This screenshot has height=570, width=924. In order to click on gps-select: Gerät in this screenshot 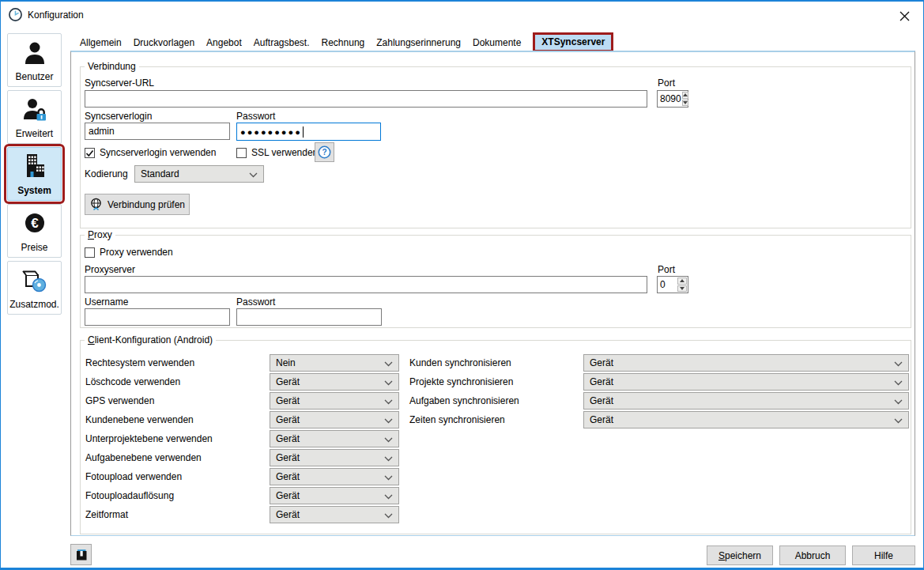, I will do `click(334, 401)`.